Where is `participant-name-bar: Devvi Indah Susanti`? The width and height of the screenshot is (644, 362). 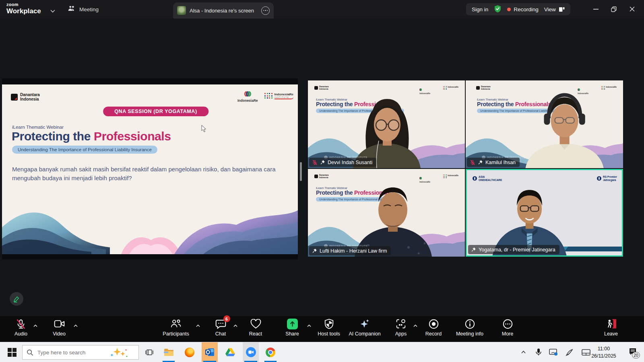 participant-name-bar: Devvi Indah Susanti is located at coordinates (343, 162).